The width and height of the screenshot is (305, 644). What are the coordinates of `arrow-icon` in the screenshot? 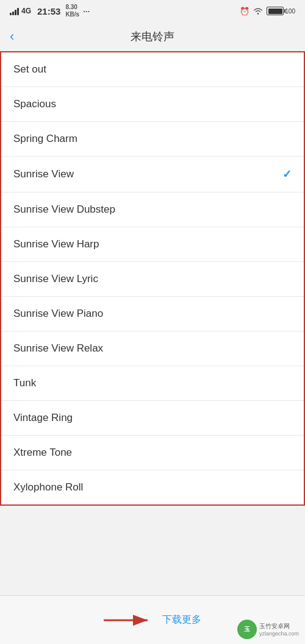 It's located at (128, 620).